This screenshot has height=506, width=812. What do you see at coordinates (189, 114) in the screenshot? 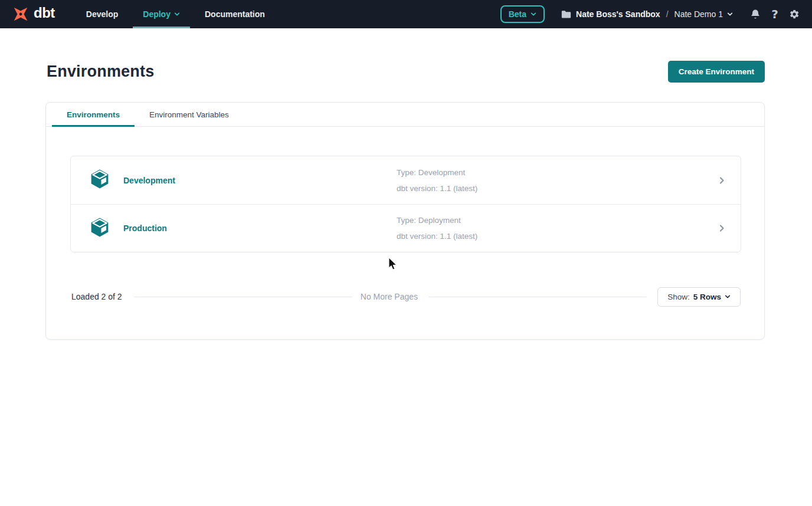
I see `tab-environment-variables: Environment Variables` at bounding box center [189, 114].